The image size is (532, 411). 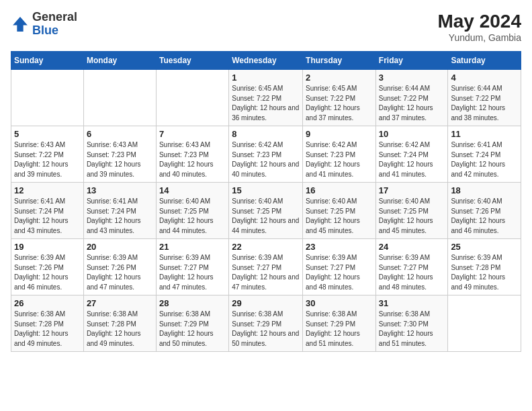 I want to click on day-info: Sunrise: 6:43 AM Sunset: 7:23 PM Dayligh…, so click(x=192, y=160).